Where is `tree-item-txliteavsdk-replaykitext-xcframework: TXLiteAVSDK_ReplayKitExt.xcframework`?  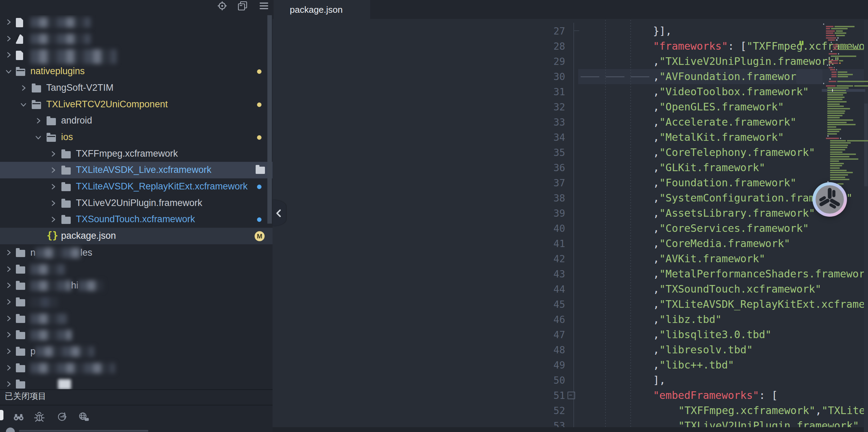 tree-item-txliteavsdk-replaykitext-xcframework: TXLiteAVSDK_ReplayKitExt.xcframework is located at coordinates (136, 187).